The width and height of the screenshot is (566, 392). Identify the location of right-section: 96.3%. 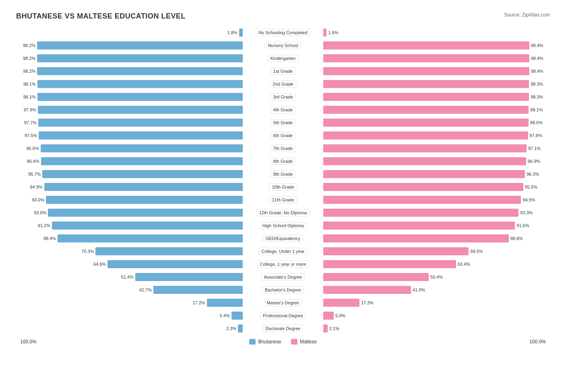
(436, 174).